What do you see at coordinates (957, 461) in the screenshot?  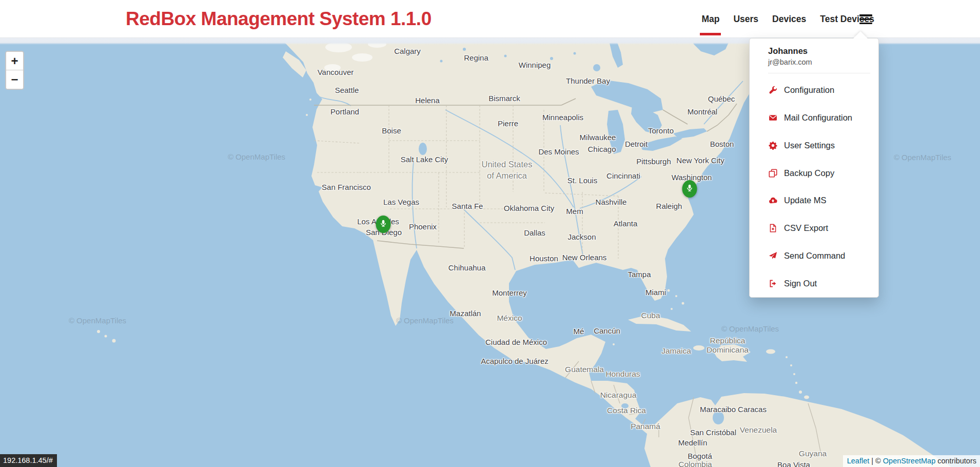 I see `attribution-suffix: contributors` at bounding box center [957, 461].